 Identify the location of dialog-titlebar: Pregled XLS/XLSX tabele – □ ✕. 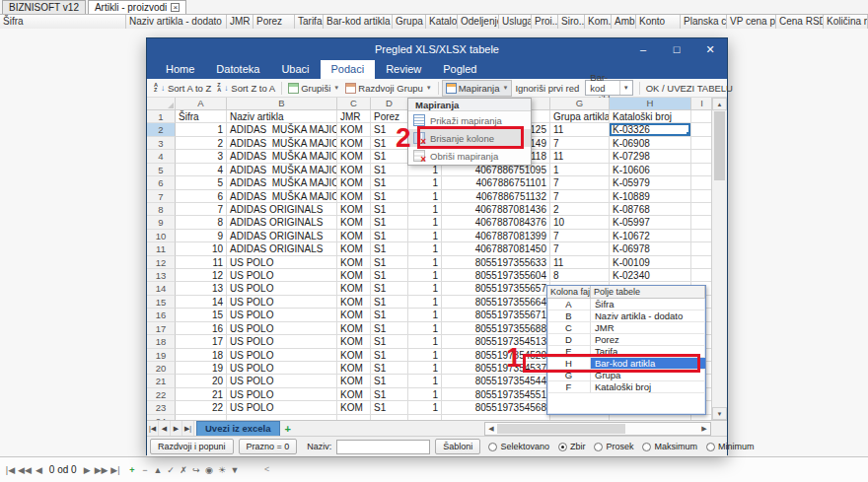
(437, 49).